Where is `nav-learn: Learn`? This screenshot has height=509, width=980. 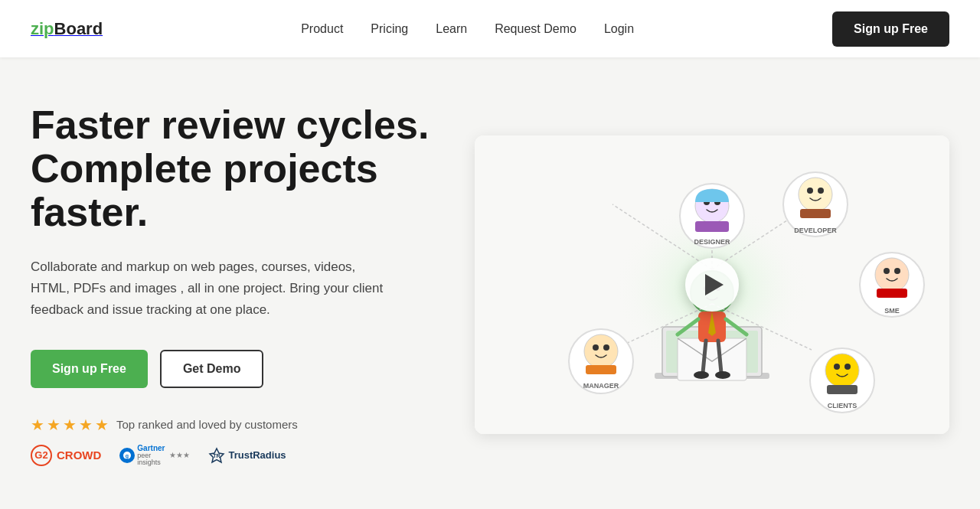
nav-learn: Learn is located at coordinates (452, 29).